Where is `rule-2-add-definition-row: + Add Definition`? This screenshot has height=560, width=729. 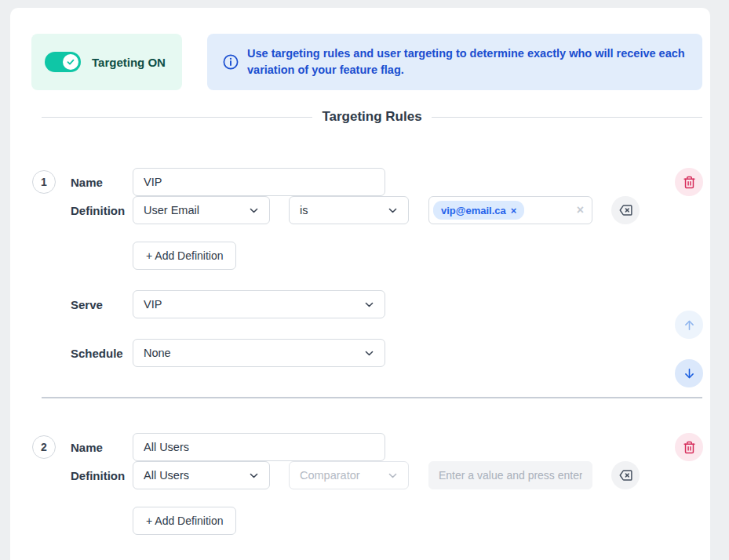 rule-2-add-definition-row: + Add Definition is located at coordinates (371, 521).